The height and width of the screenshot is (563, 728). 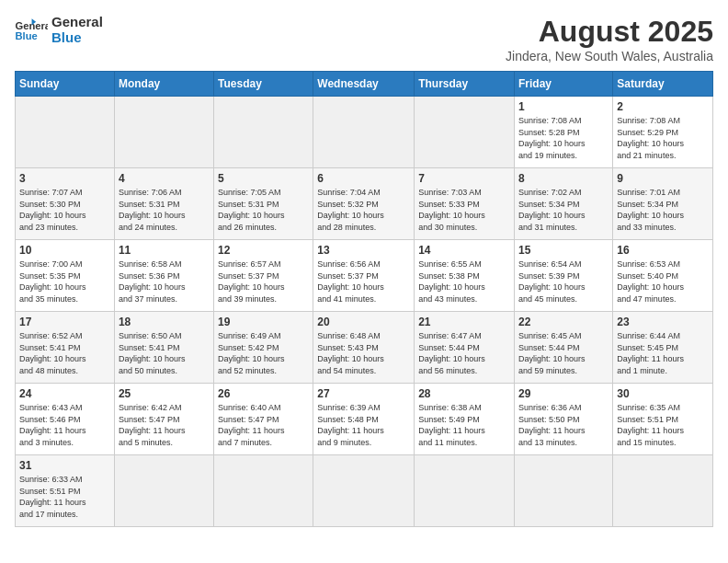 What do you see at coordinates (563, 178) in the screenshot?
I see `day-number: 8` at bounding box center [563, 178].